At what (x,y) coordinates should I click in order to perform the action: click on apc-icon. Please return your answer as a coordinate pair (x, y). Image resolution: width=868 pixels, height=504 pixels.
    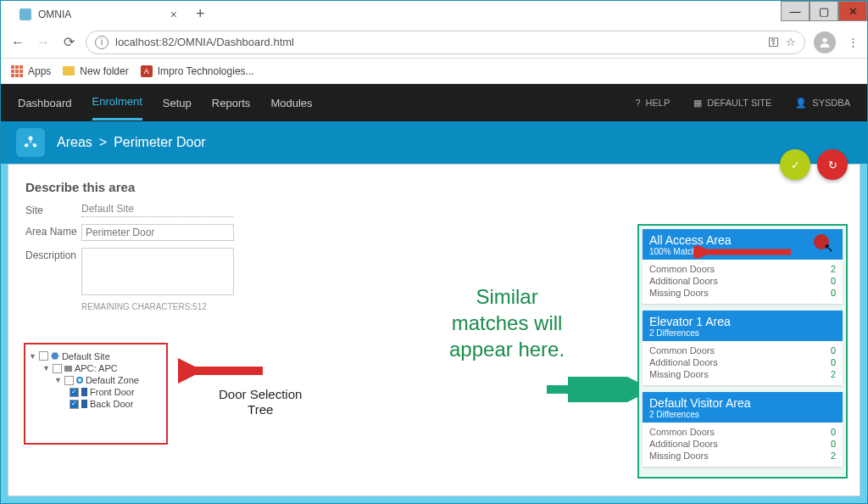
    Looking at the image, I should click on (68, 368).